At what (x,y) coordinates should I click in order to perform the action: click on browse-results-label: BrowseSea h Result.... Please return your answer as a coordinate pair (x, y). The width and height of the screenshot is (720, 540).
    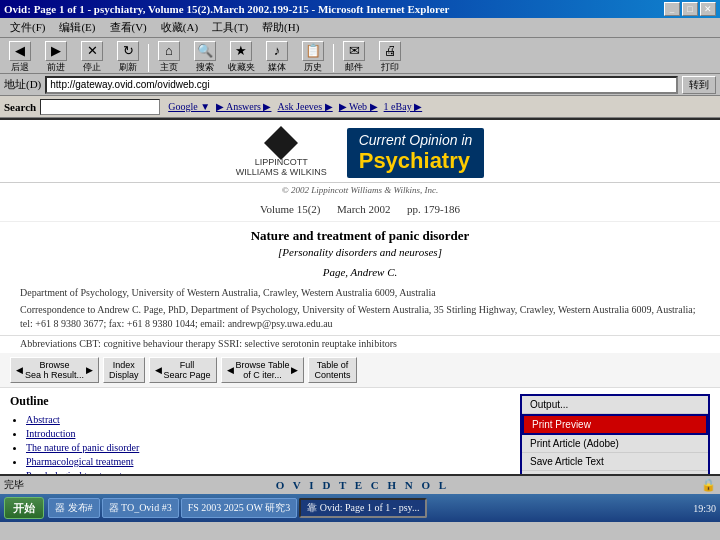
    Looking at the image, I should click on (54, 370).